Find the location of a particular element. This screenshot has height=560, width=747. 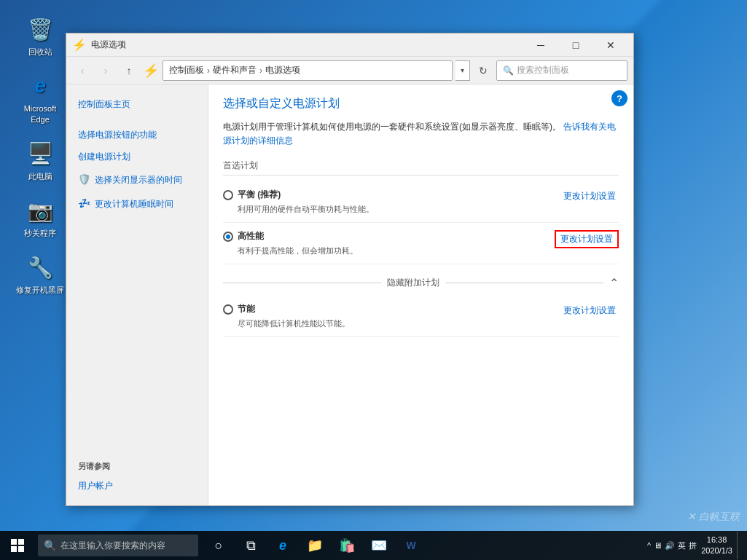

plan-right-power-saver: 更改计划设置 is located at coordinates (590, 310).